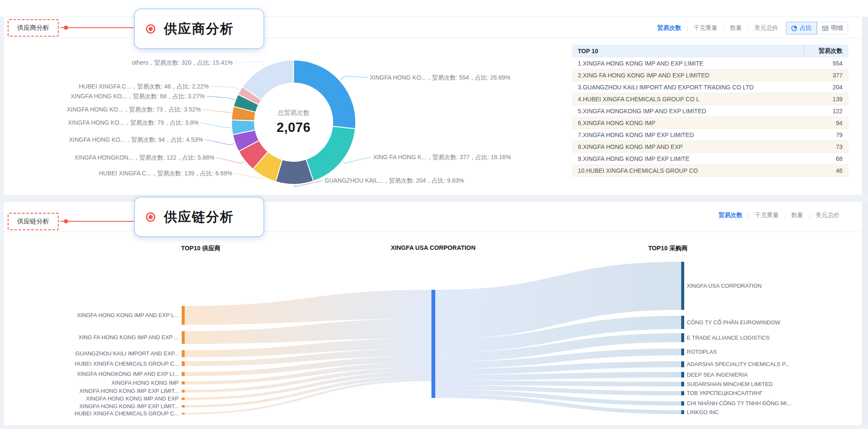 This screenshot has width=868, height=429. Describe the element at coordinates (127, 364) in the screenshot. I see `sankey-label-supplier: HUBEI XINGFA CHEMICALS GROUP C...` at that location.